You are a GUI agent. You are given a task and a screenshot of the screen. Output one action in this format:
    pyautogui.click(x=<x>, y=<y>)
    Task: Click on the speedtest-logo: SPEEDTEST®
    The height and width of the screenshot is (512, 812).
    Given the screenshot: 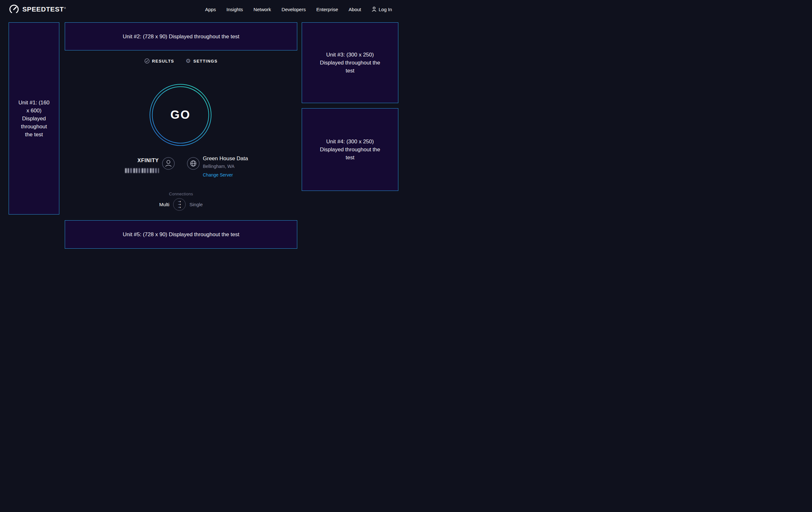 What is the action you would take?
    pyautogui.click(x=37, y=9)
    